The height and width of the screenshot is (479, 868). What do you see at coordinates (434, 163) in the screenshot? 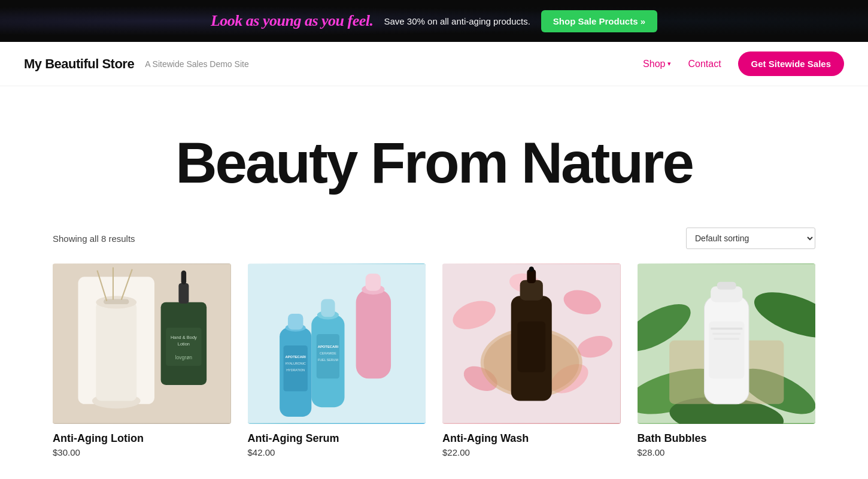
I see `hero-title: Beauty From Nature` at bounding box center [434, 163].